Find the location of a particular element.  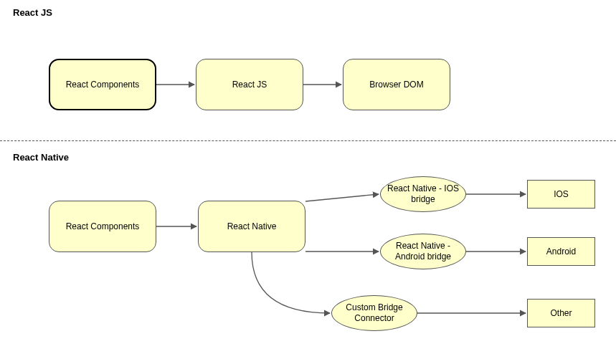

section-title-reactjs: React JS is located at coordinates (33, 13).